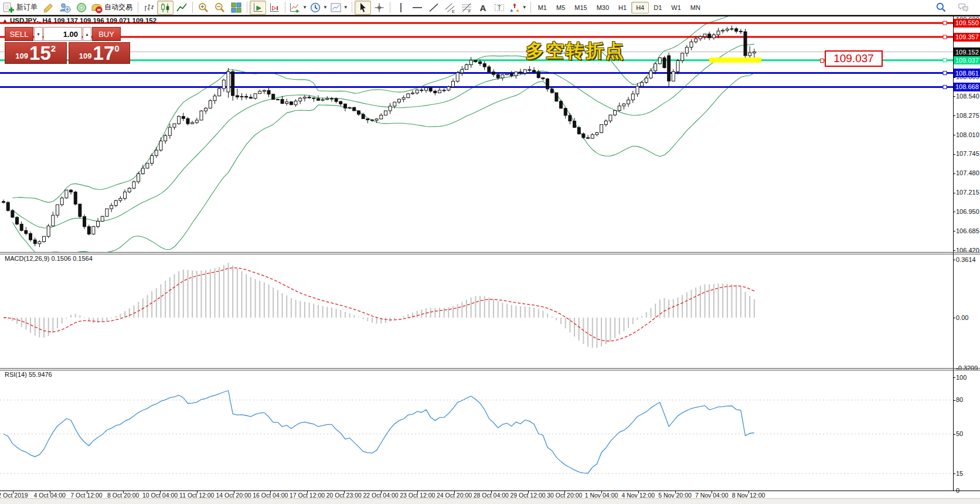 Image resolution: width=980 pixels, height=504 pixels. Describe the element at coordinates (967, 23) in the screenshot. I see `line-price-badge: 109.550` at that location.